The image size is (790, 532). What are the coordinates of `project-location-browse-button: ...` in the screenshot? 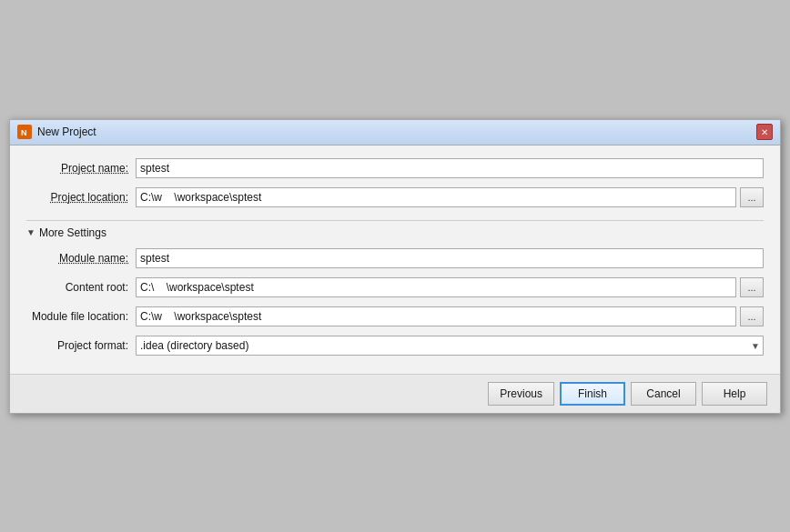 It's located at (752, 197).